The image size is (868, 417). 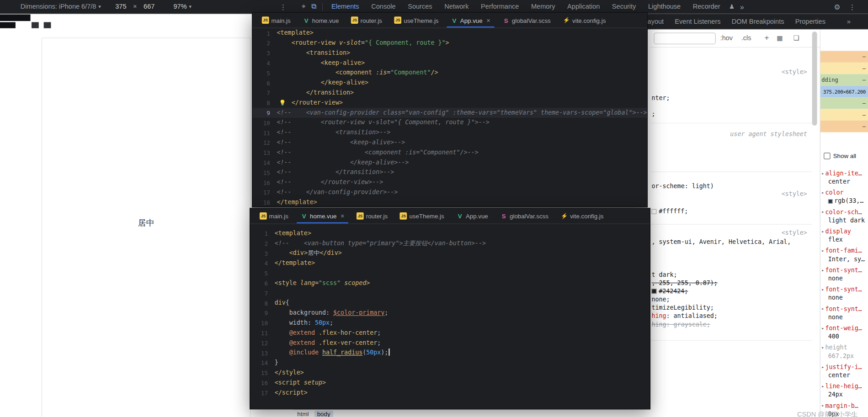 I want to click on code-line-2: 2 <router-view v-slot="{ Component, rout…, so click(x=450, y=43).